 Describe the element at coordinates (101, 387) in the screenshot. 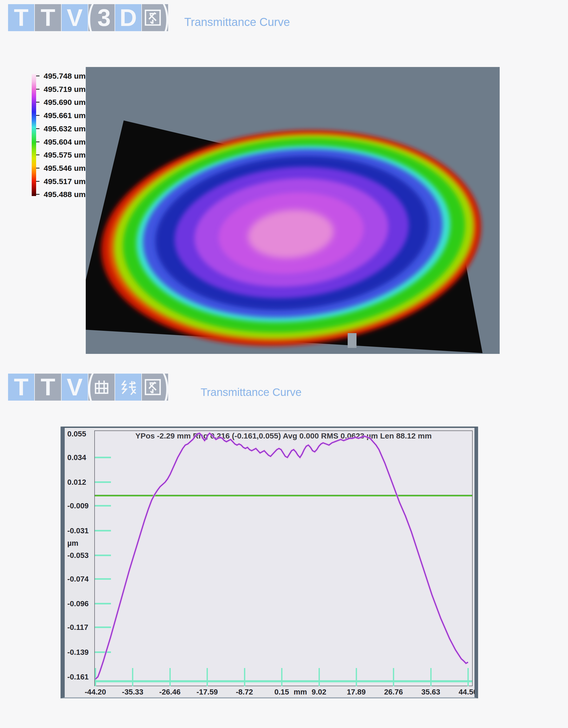

I see `title-block-open-qu: (` at that location.